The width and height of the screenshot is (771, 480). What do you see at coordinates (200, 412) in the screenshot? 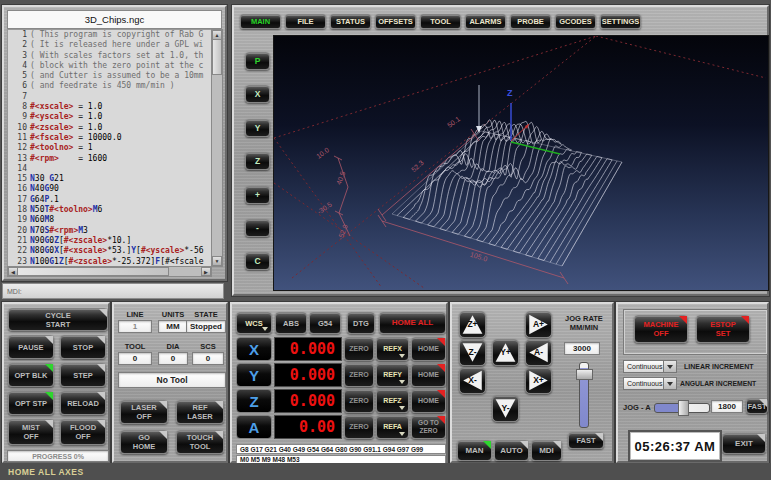
I see `ref-laser-button: REF LASER` at bounding box center [200, 412].